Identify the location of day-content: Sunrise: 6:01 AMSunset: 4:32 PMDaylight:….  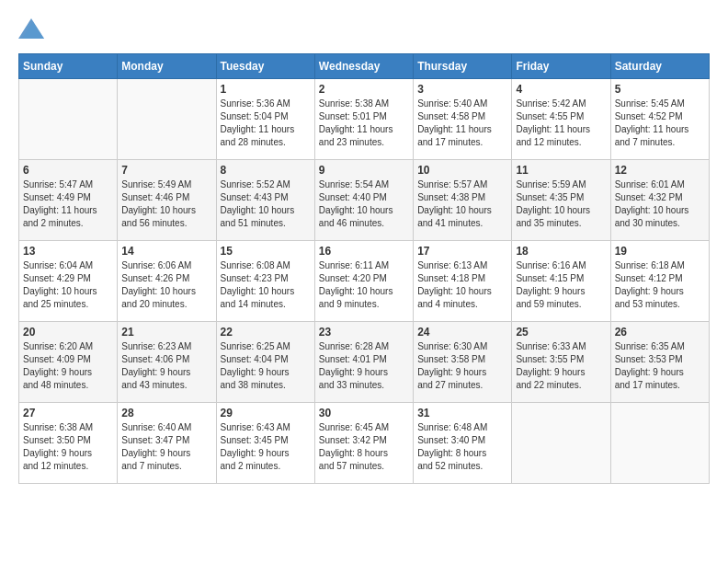
(660, 204).